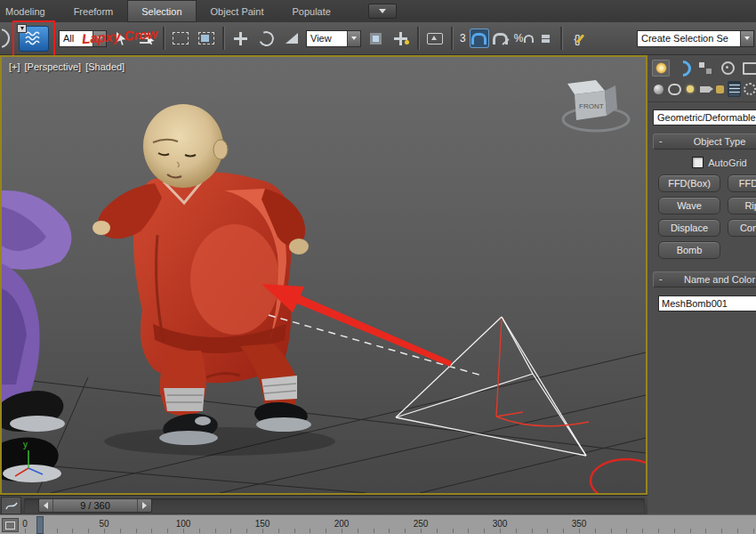 The image size is (756, 534). Describe the element at coordinates (749, 68) in the screenshot. I see `tab-display` at that location.